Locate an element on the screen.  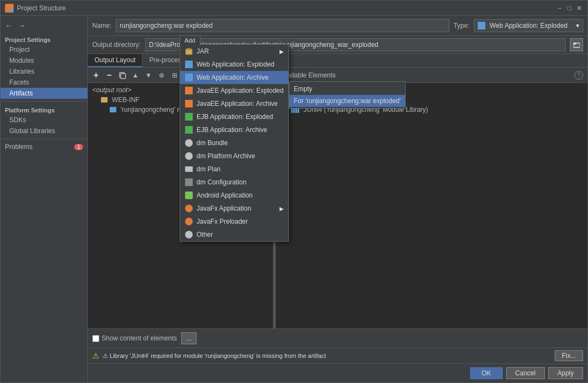
nav-toolbar: ← → is located at coordinates (44, 26).